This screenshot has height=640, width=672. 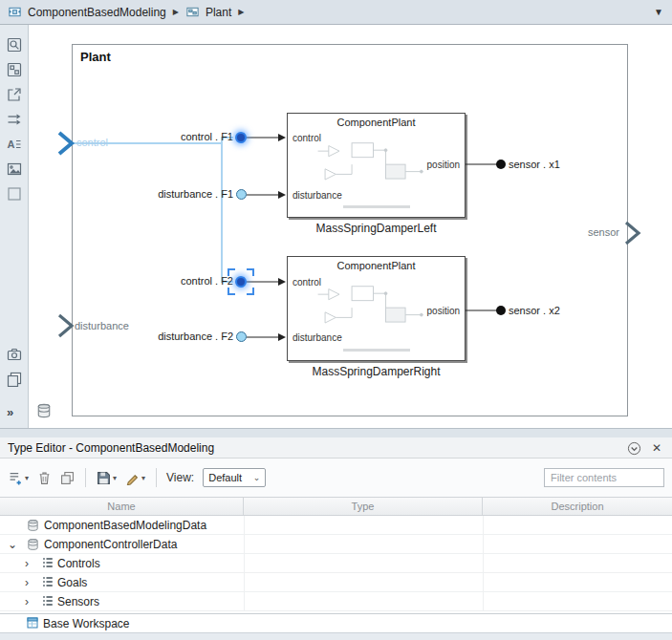 I want to click on model-icon, so click(x=15, y=11).